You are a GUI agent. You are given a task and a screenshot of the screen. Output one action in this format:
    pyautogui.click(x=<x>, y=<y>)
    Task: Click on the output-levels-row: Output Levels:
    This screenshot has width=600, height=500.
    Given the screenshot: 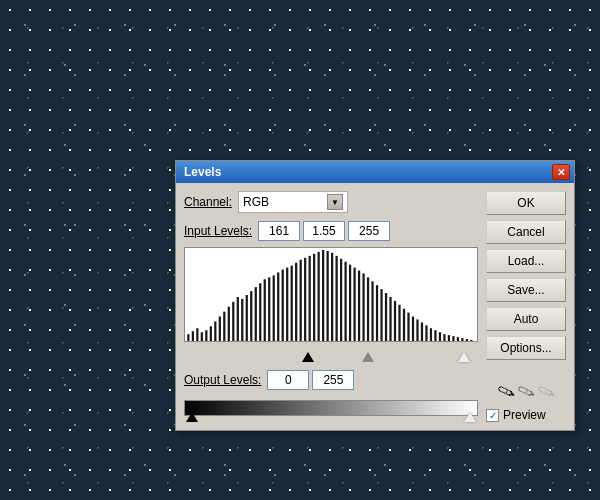 What is the action you would take?
    pyautogui.click(x=331, y=380)
    